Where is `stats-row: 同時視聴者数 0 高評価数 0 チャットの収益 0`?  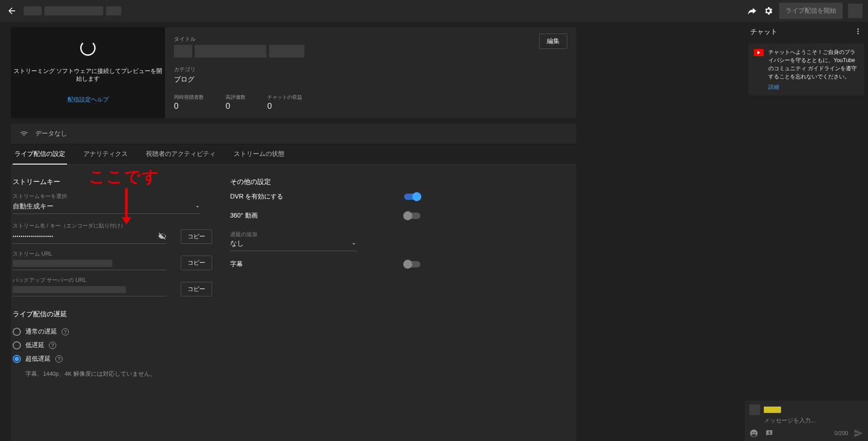 stats-row: 同時視聴者数 0 高評価数 0 チャットの収益 0 is located at coordinates (371, 102).